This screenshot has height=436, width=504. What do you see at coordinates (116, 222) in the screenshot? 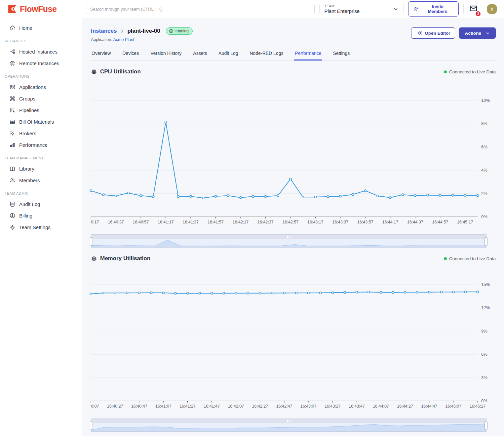
I see `x-axis-label: 16:40:37` at bounding box center [116, 222].